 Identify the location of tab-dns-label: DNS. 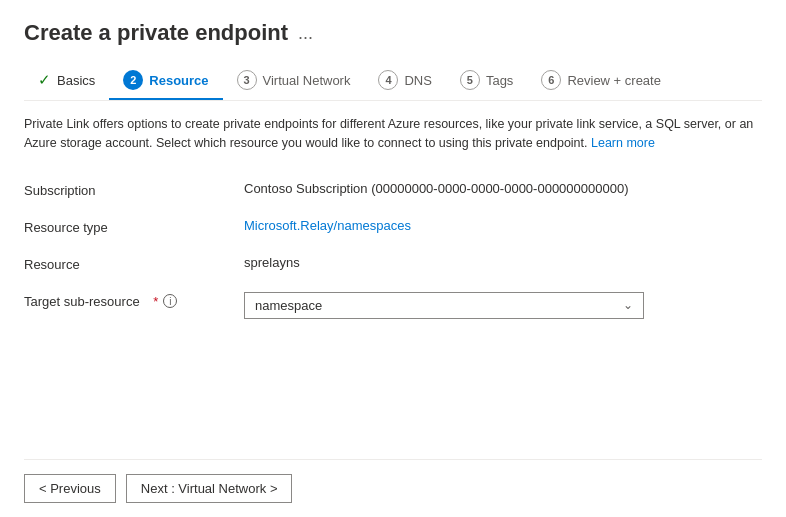
(418, 80).